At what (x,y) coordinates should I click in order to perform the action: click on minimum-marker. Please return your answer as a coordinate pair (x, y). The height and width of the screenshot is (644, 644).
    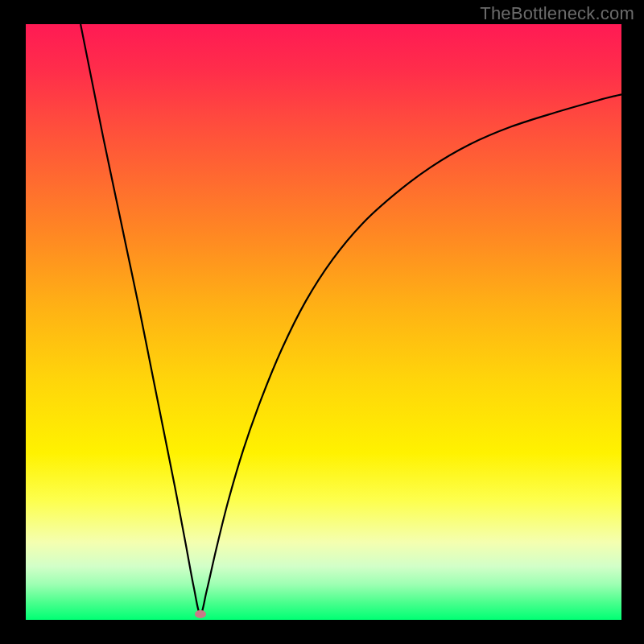
    Looking at the image, I should click on (200, 614).